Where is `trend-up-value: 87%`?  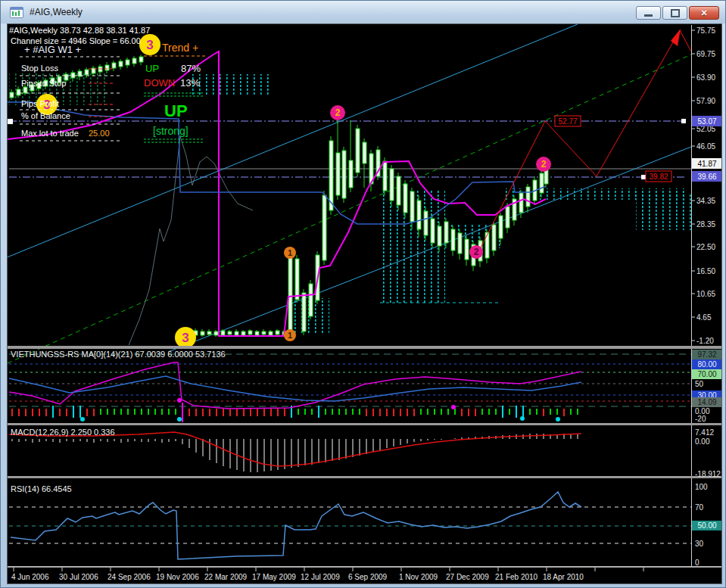 trend-up-value: 87% is located at coordinates (191, 68).